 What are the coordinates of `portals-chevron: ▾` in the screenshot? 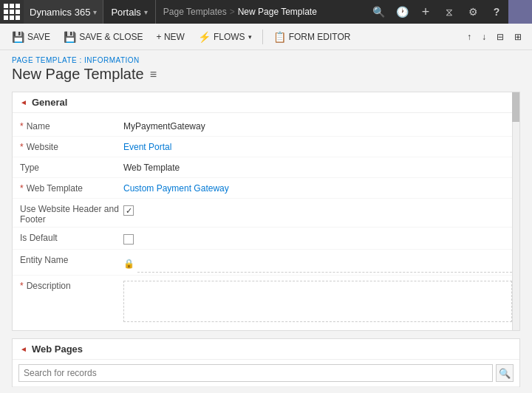 It's located at (146, 12).